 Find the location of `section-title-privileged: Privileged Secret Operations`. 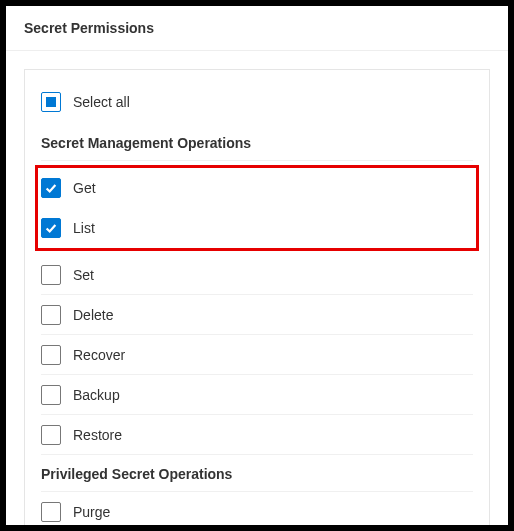

section-title-privileged: Privileged Secret Operations is located at coordinates (136, 474).